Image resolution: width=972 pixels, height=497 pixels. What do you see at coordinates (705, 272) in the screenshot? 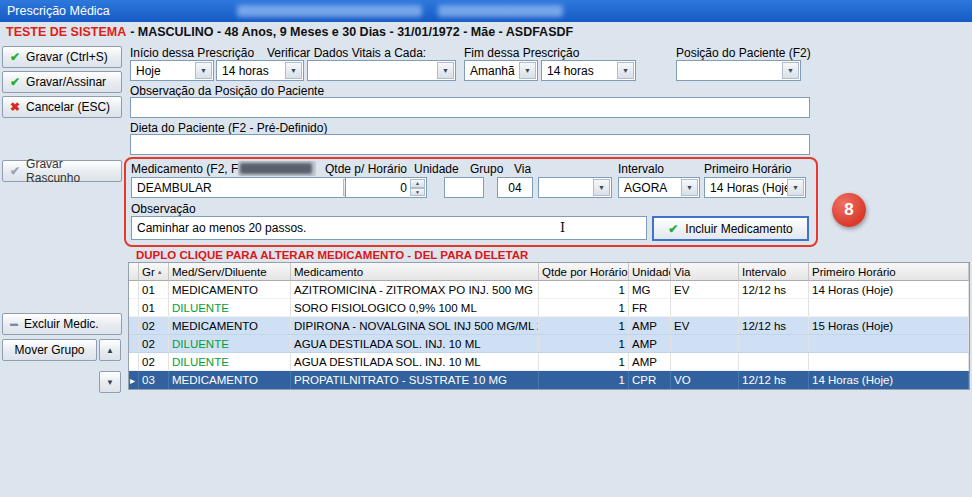
I see `column-header-via: Via` at bounding box center [705, 272].